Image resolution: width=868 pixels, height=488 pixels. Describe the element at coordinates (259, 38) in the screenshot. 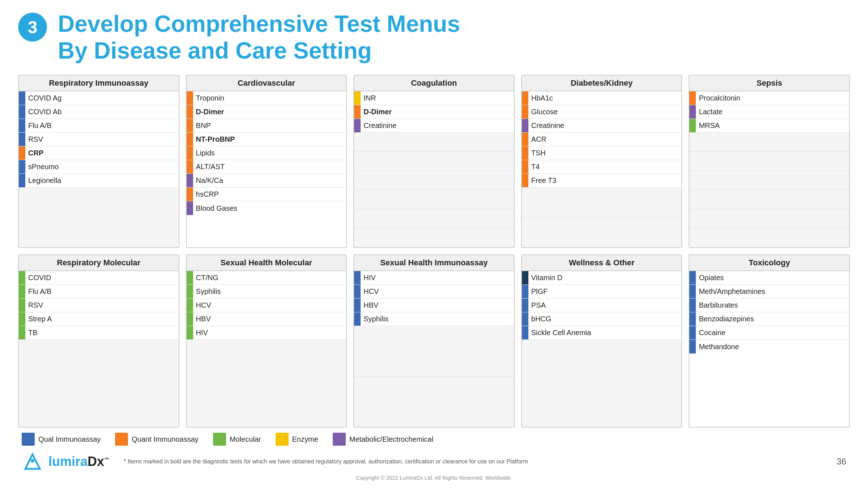

I see `page-title: Develop Comprehensive Test Menus By Dise…` at that location.